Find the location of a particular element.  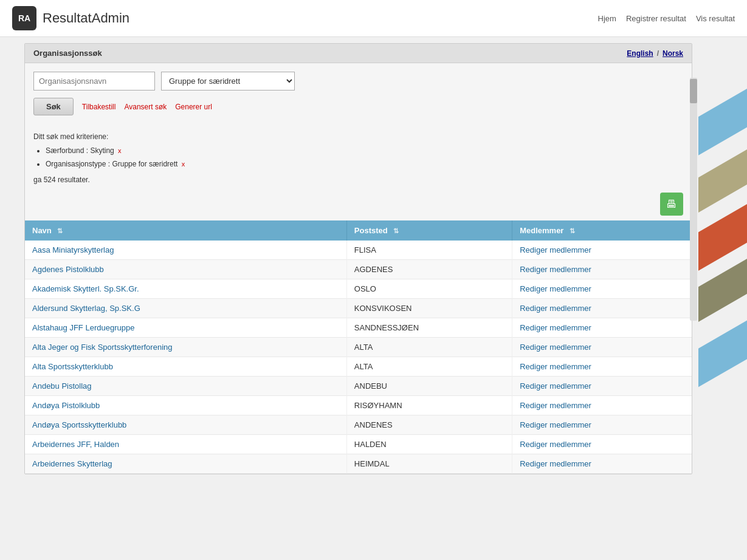

table-row: Alstahaug JFF LerduegruppeSANDNESSJØENRe… is located at coordinates (359, 328).